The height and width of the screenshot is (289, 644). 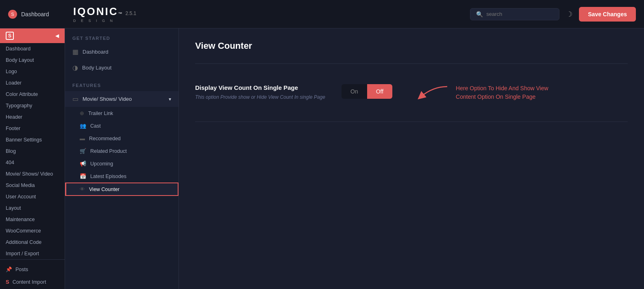 I want to click on sidebar-item-posts: 📌 Posts, so click(x=33, y=269).